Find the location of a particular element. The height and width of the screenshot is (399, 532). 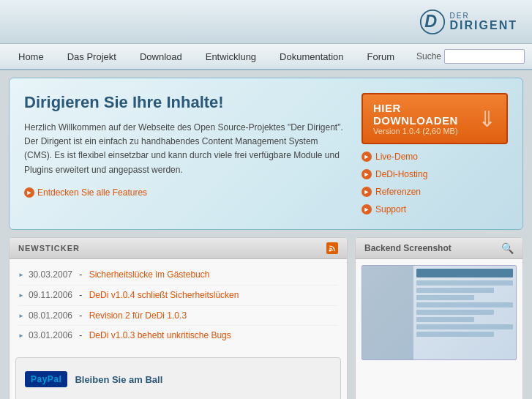

paypal-logo-text: PayPal is located at coordinates (46, 379).